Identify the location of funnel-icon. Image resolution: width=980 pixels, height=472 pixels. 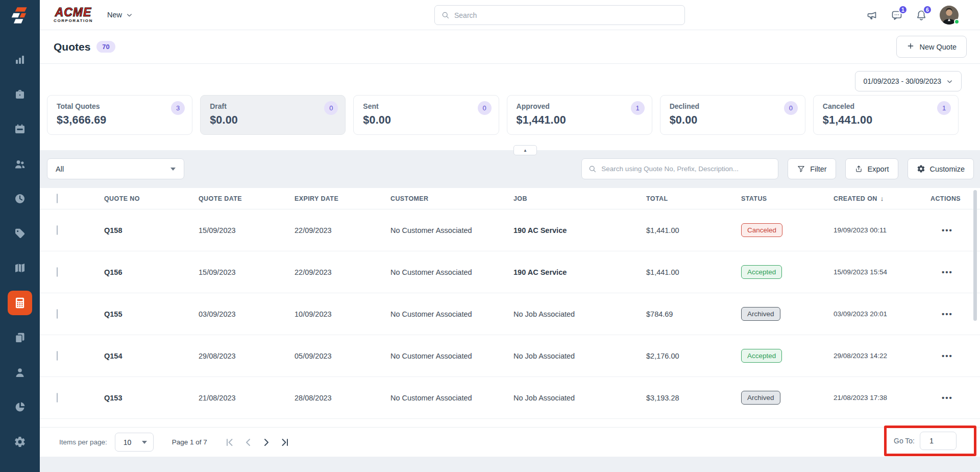
(801, 169).